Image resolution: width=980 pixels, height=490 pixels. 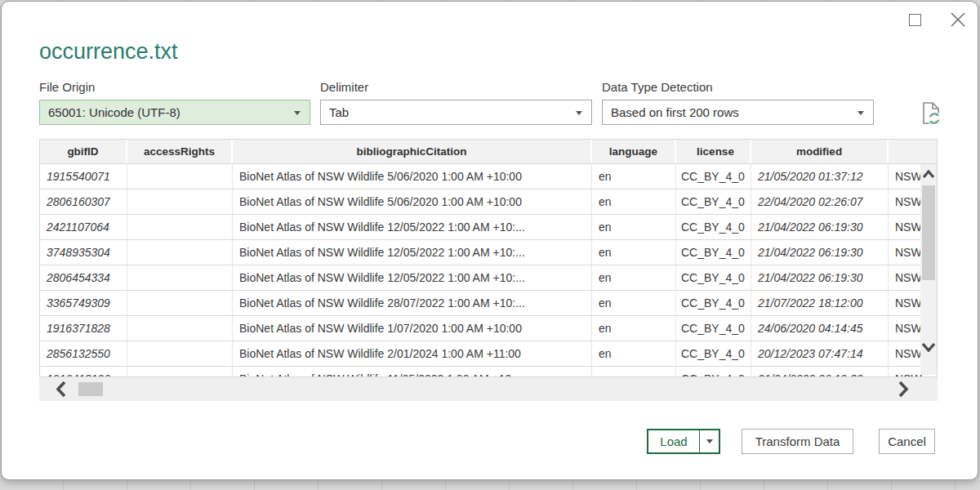 I want to click on table-row: 2806160307BioNet Atlas of NSW Wildlife 5…, so click(x=488, y=203).